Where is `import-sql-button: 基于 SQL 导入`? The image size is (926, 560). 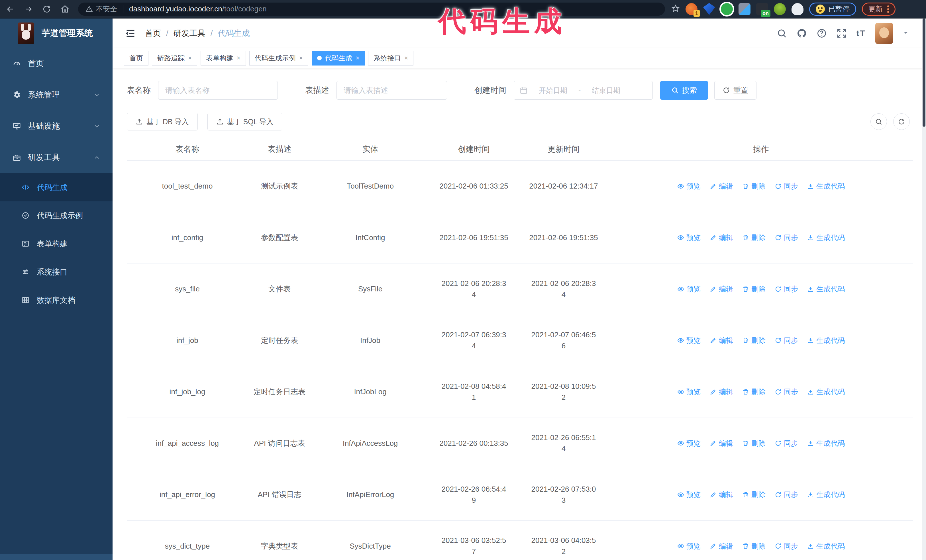 import-sql-button: 基于 SQL 导入 is located at coordinates (245, 122).